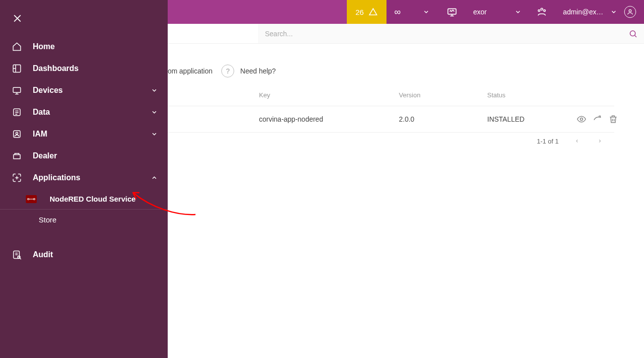 The height and width of the screenshot is (358, 644). Describe the element at coordinates (452, 12) in the screenshot. I see `monitor-icon` at that location.